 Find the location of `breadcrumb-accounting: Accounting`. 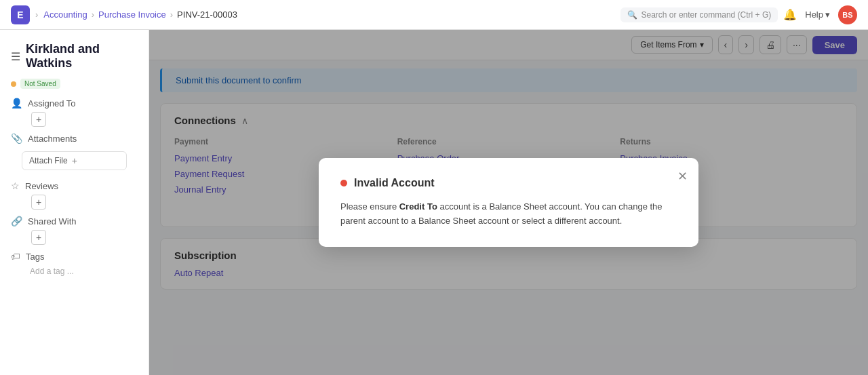

breadcrumb-accounting: Accounting is located at coordinates (65, 15).